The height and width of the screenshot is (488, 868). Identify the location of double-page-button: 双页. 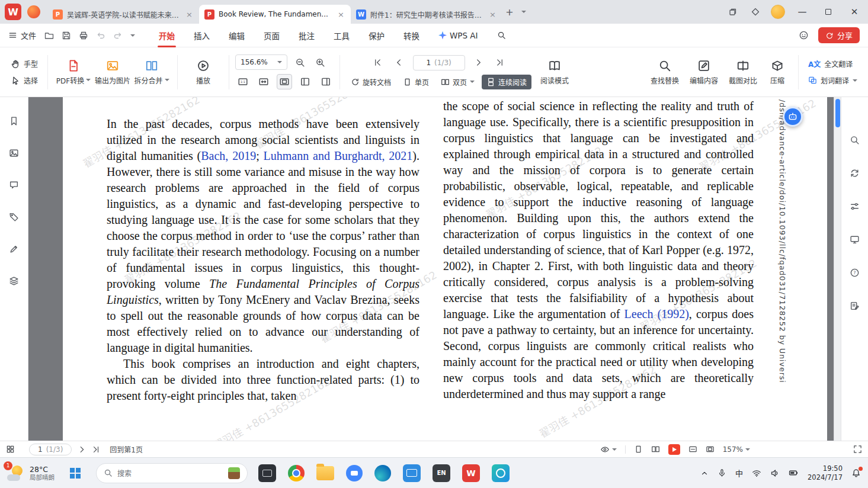
(457, 82).